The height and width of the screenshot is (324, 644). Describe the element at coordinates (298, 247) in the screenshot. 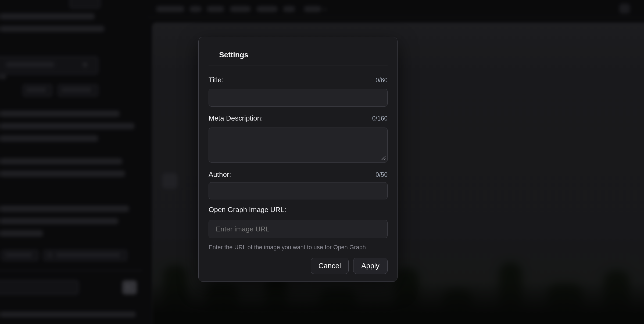

I see `og-image-url-helper: Enter the URL of the image you want to u…` at that location.